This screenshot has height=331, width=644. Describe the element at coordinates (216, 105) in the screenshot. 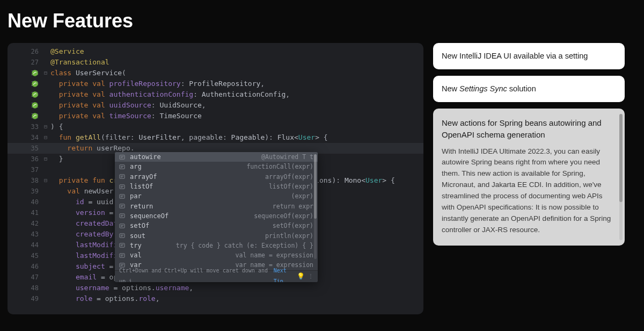

I see `code-line: 31 private val uuidSource: UuidSource,` at that location.